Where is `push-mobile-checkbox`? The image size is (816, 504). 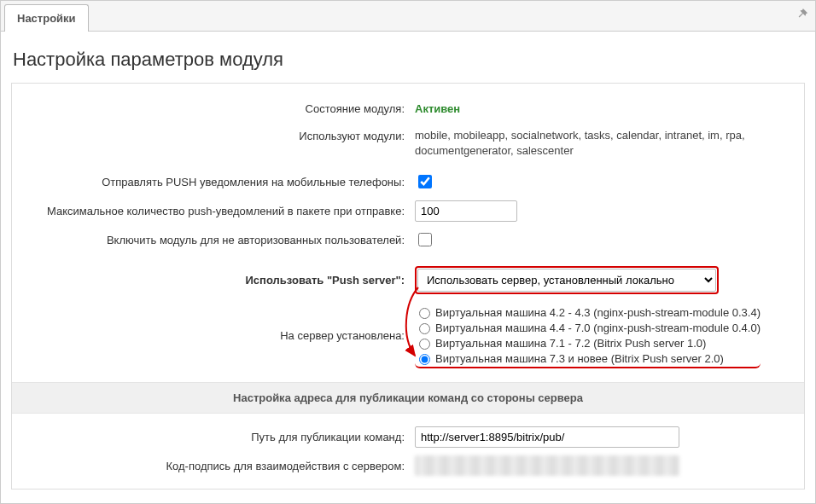
push-mobile-checkbox is located at coordinates (425, 182).